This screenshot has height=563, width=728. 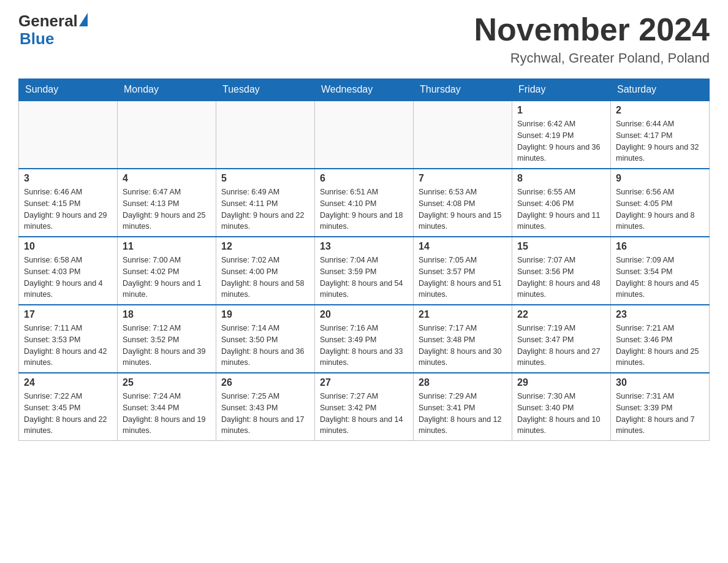 I want to click on day-info: Sunrise: 7:22 AMSunset: 3:45 PMDaylight:…, so click(x=68, y=413).